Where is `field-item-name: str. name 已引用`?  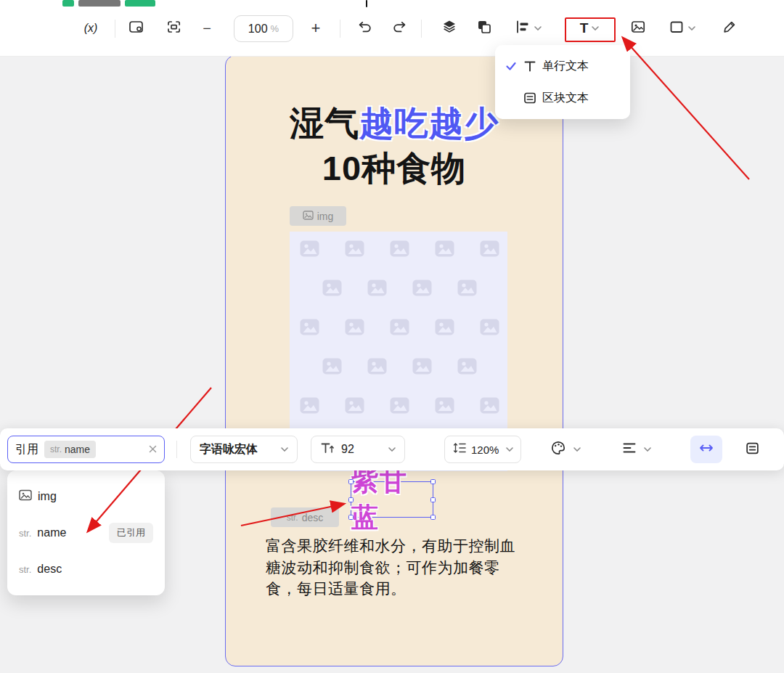 field-item-name: str. name 已引用 is located at coordinates (86, 533).